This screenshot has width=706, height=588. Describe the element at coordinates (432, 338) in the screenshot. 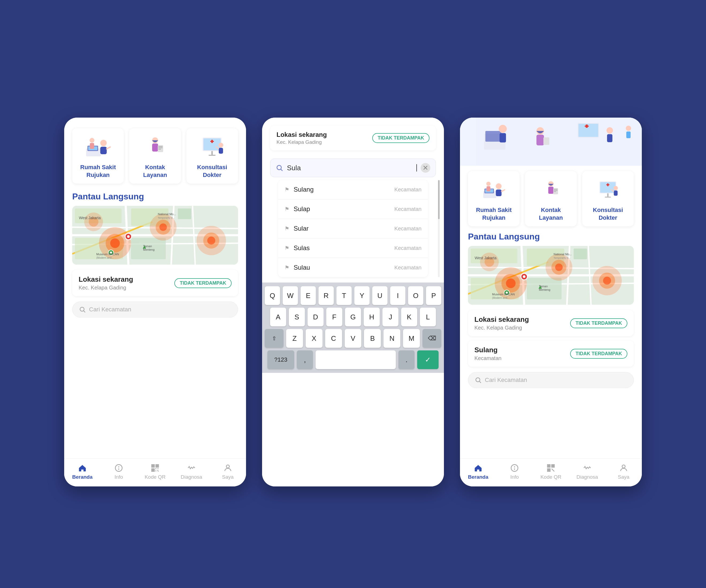

I see `key-backspace: ⌫` at that location.